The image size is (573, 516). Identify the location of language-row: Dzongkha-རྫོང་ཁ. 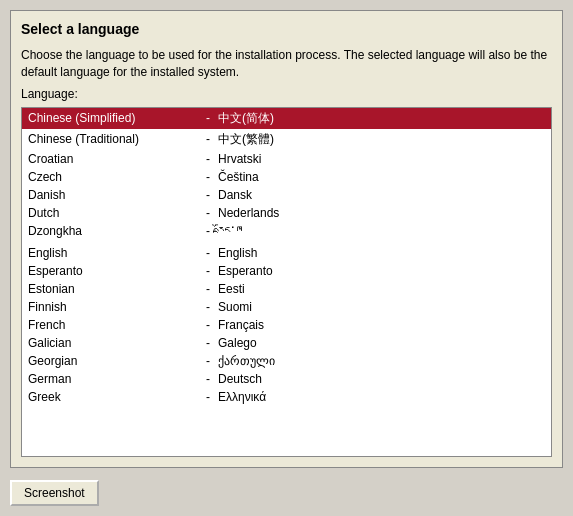
(286, 231).